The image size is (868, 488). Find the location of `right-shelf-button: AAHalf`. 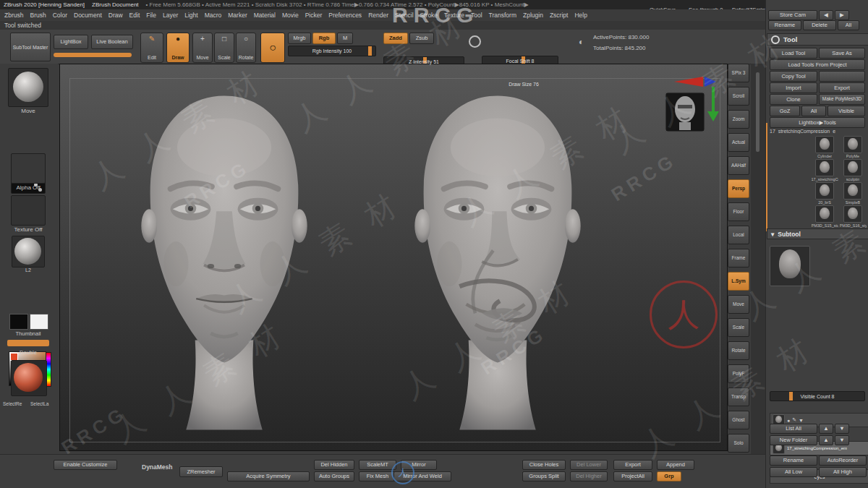

right-shelf-button: AAHalf is located at coordinates (739, 166).